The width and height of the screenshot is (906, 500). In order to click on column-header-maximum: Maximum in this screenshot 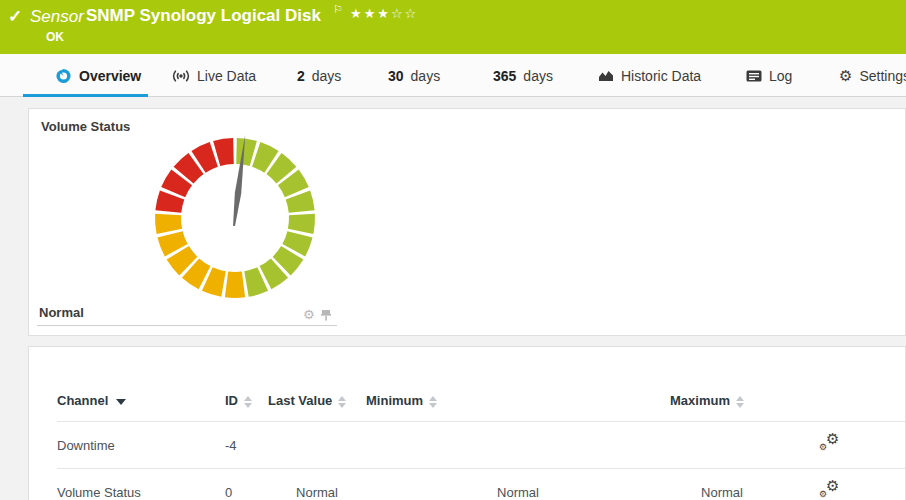, I will do `click(722, 384)`.